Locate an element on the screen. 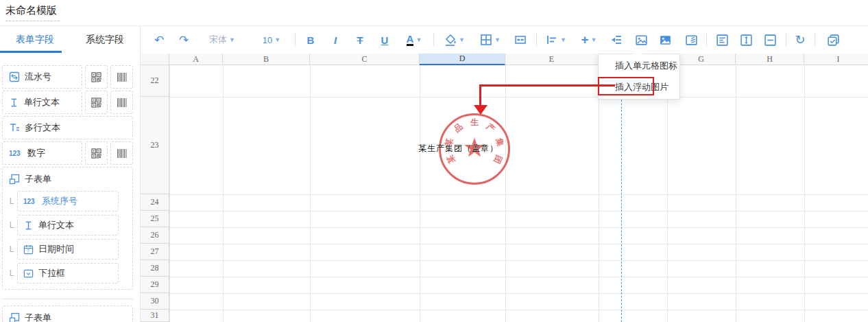  qr-code-icon is located at coordinates (96, 154).